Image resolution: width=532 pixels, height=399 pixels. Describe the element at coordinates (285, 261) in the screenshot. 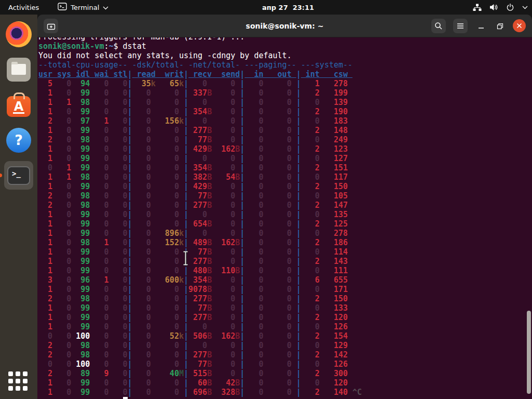

I see `terminal-line: 1 0 99 0 0| 0 0 | 277B 0 | 0 0 | 2 143` at that location.